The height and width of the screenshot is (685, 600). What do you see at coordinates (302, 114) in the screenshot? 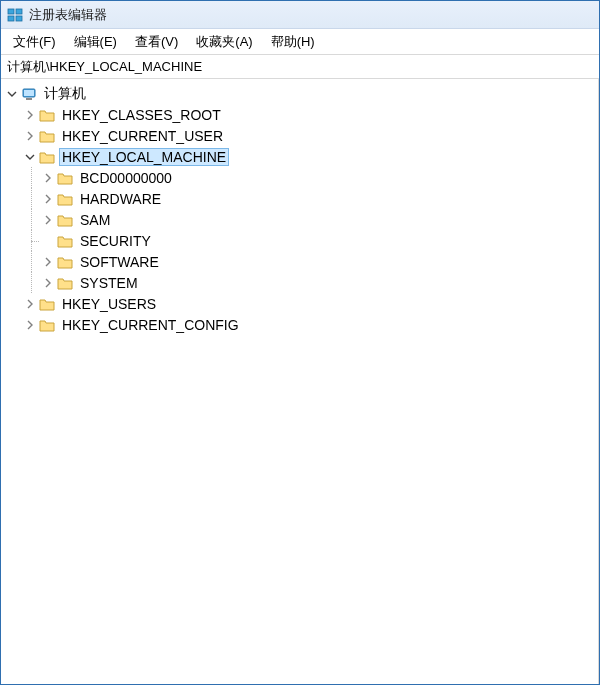
I see `tree-node-hkcr: HKEY_CLASSES_ROOT` at bounding box center [302, 114].